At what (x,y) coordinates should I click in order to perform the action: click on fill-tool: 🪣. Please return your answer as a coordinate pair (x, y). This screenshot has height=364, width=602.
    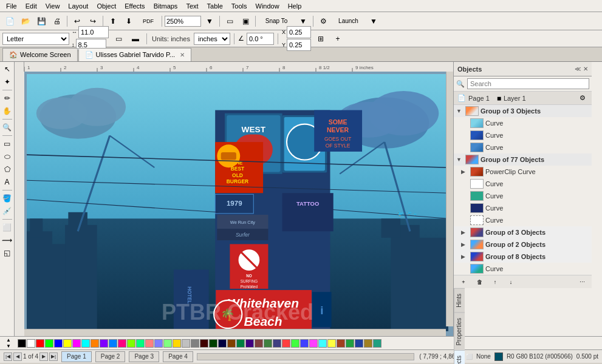
    Looking at the image, I should click on (7, 198).